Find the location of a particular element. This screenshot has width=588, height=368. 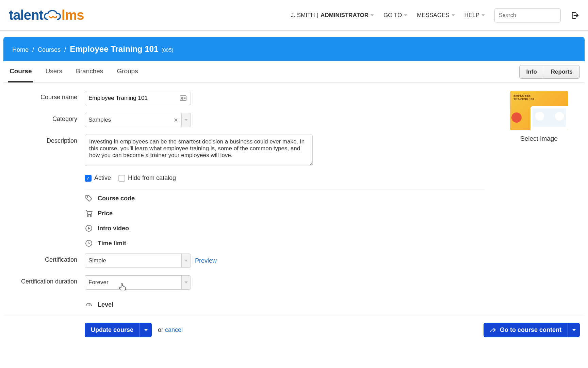

cert-duration-label: Certification duration is located at coordinates (46, 280).